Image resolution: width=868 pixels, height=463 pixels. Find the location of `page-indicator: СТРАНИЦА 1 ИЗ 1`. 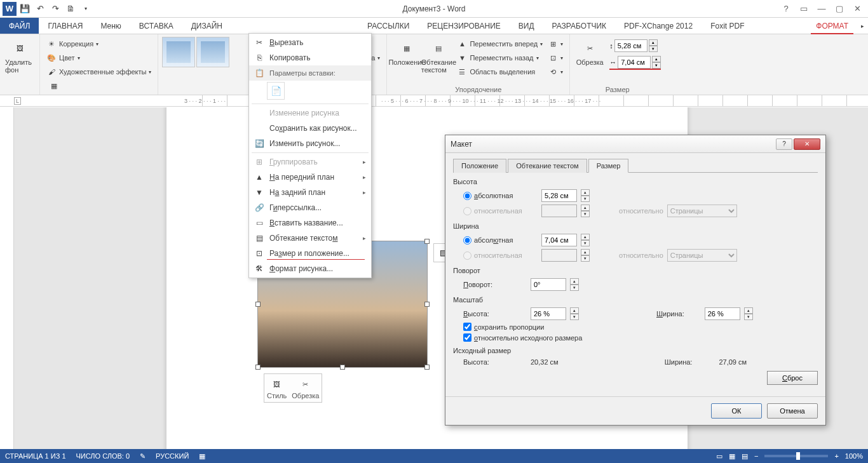

page-indicator: СТРАНИЦА 1 ИЗ 1 is located at coordinates (36, 456).